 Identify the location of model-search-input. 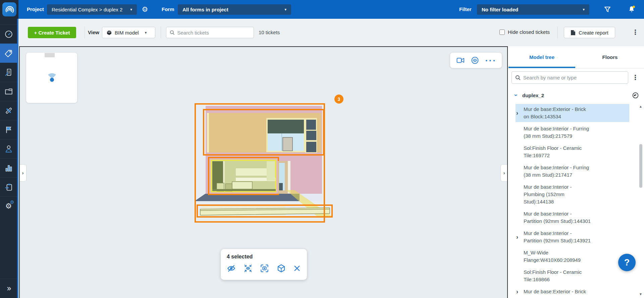
(574, 78).